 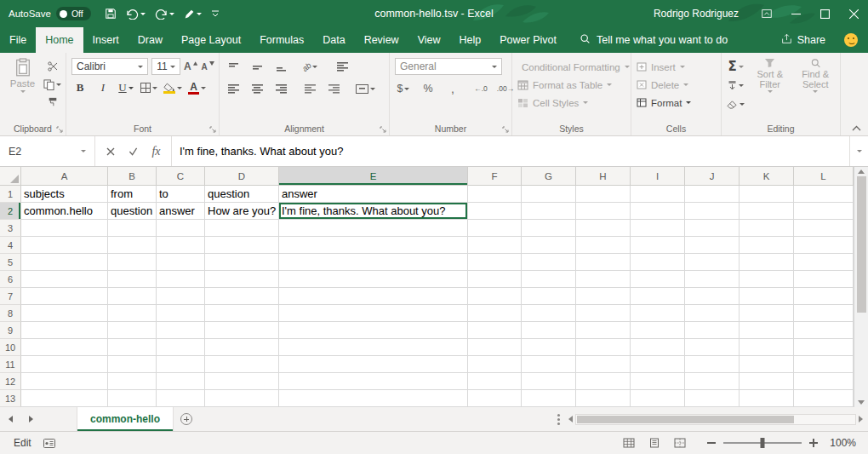 What do you see at coordinates (374, 211) in the screenshot?
I see `cell-E2: I'm fine, thanks. What about you?` at bounding box center [374, 211].